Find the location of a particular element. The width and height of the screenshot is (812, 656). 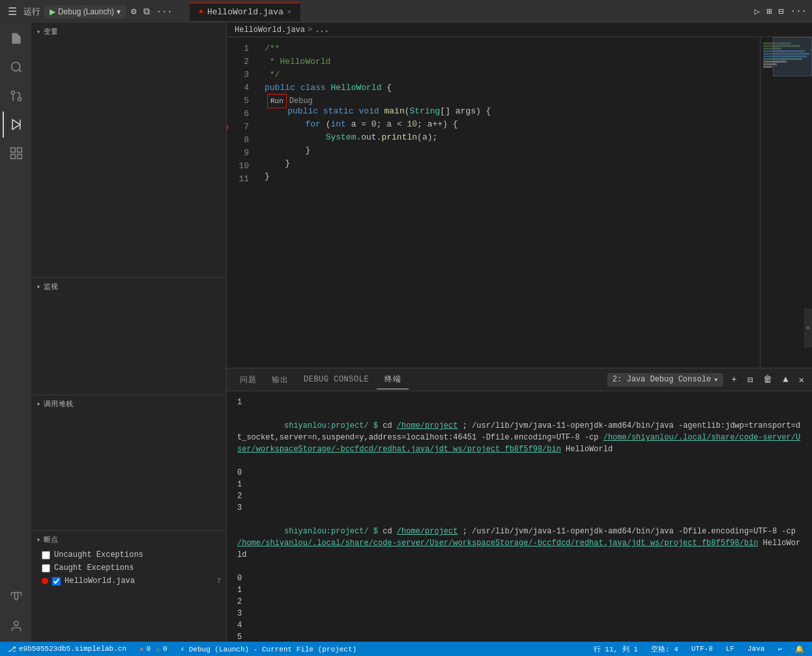

sidebar-item-search is located at coordinates (16, 67).